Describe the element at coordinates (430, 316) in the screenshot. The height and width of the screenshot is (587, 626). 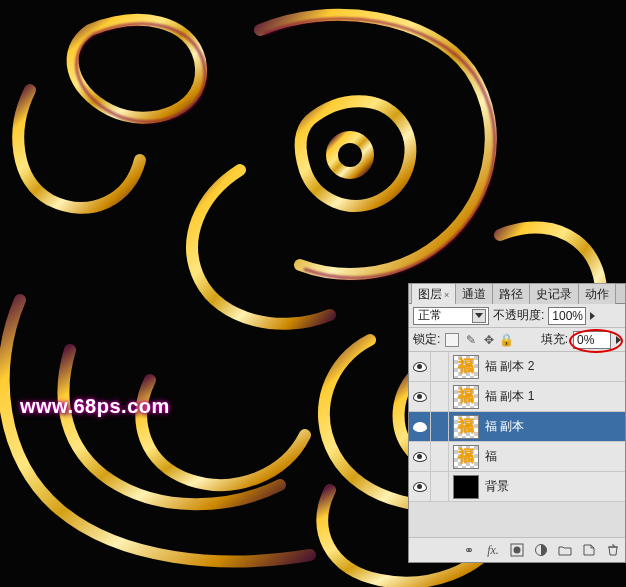
I see `blend-mode-value: 正常` at that location.